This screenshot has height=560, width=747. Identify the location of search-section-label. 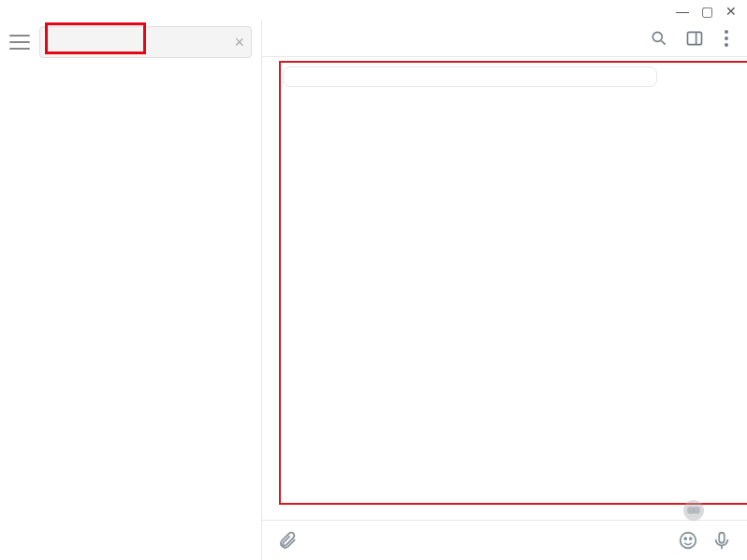
(131, 72).